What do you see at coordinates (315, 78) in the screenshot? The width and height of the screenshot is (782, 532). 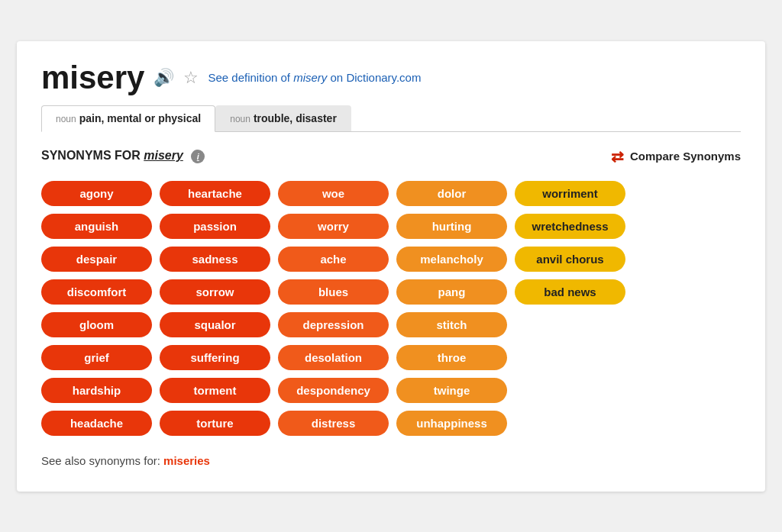 I see `dictionary-link: See definition of misery on Dictionary.c…` at bounding box center [315, 78].